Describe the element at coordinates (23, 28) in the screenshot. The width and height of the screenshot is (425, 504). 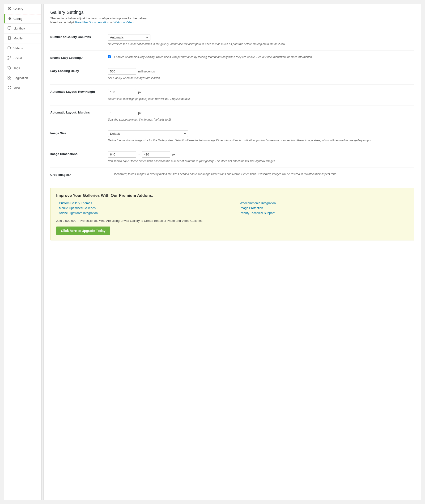
I see `sidebar-item-lightbox: Lightbox` at that location.